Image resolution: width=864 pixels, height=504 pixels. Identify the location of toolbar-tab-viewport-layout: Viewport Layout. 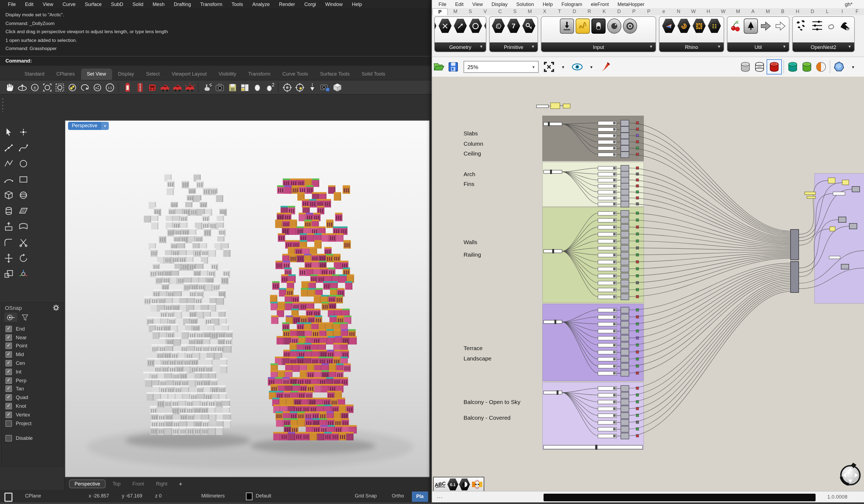
(189, 74).